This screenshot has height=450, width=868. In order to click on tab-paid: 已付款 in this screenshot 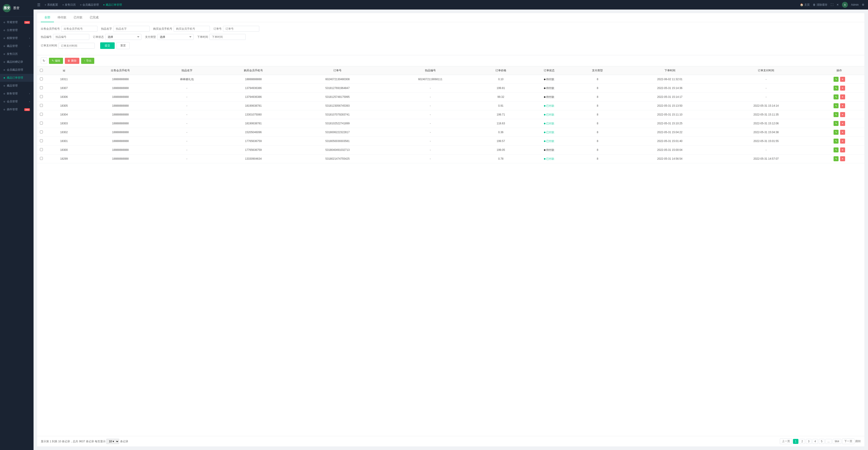, I will do `click(78, 18)`.